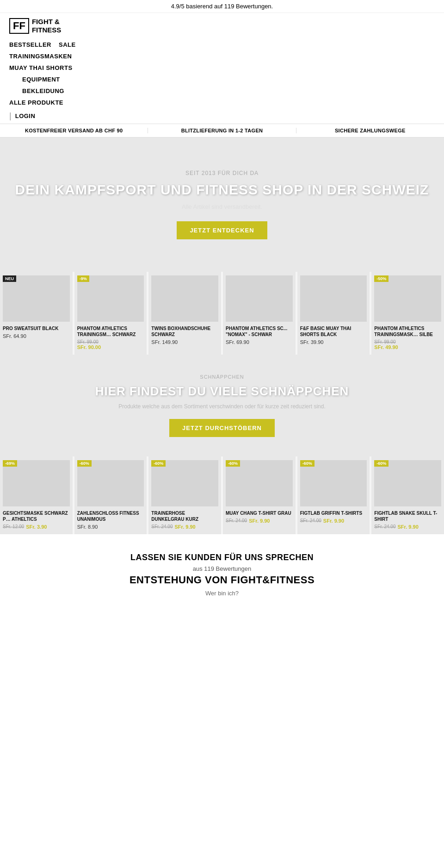 This screenshot has height=868, width=444. I want to click on product-price-sale: SFr. 3.90, so click(36, 527).